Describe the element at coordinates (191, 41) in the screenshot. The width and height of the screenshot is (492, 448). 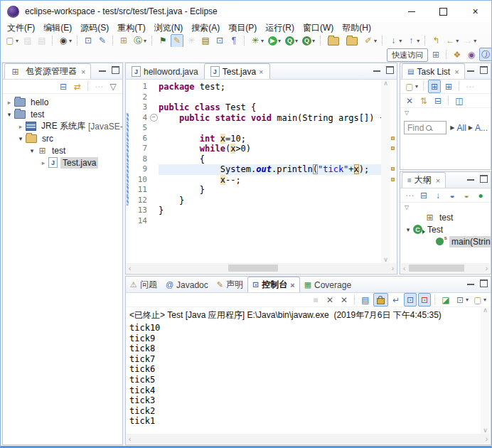
I see `content-assist-icon: ✳` at that location.